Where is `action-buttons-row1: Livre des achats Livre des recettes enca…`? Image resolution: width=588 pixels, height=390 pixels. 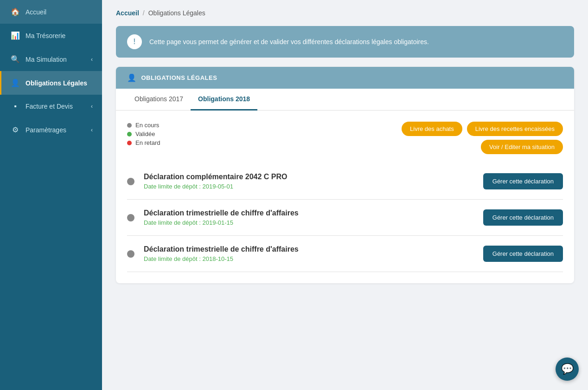 action-buttons-row1: Livre des achats Livre des recettes enca… is located at coordinates (482, 129).